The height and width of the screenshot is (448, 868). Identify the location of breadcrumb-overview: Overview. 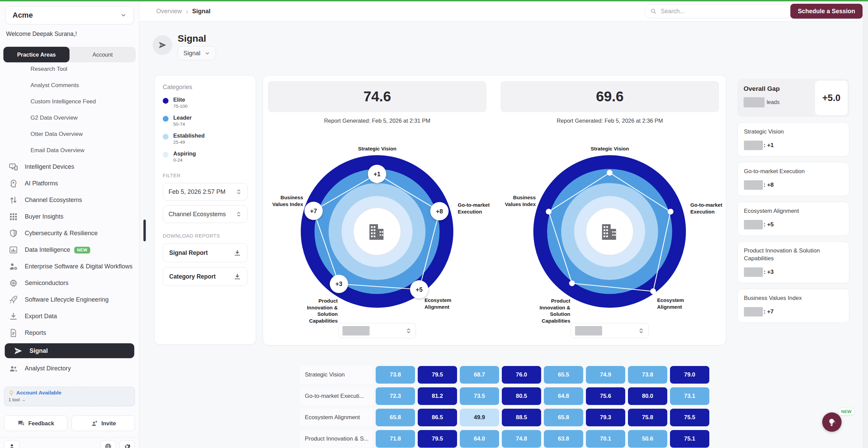
(169, 12).